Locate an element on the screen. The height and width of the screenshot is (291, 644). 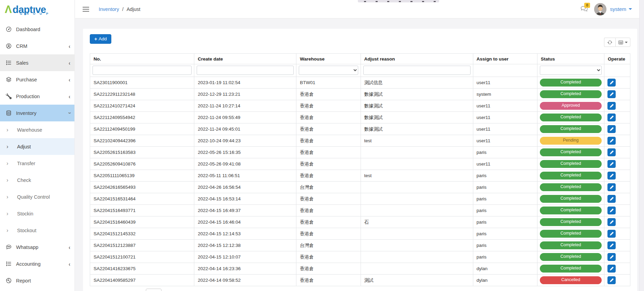
notifications-button: 0 is located at coordinates (584, 9).